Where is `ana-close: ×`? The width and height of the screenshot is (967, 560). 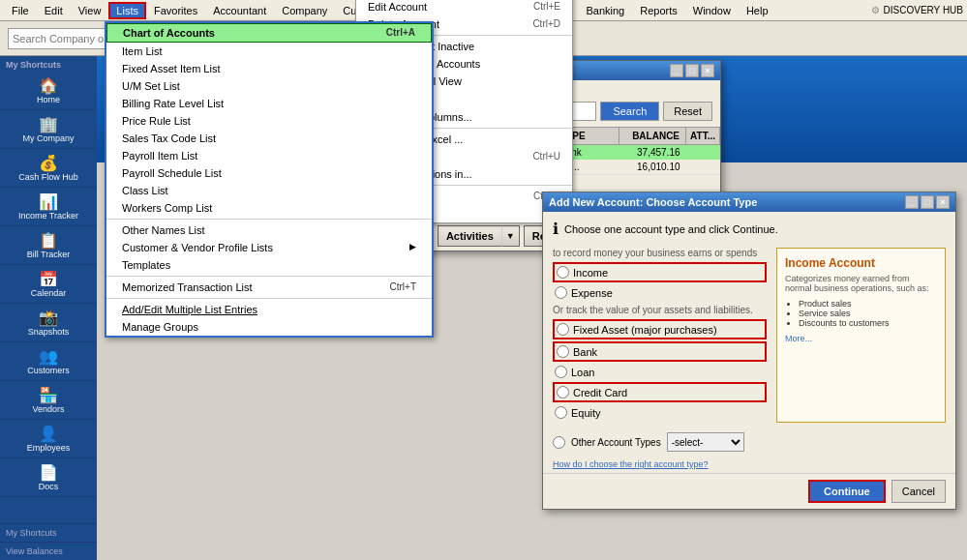
ana-close: × is located at coordinates (943, 202).